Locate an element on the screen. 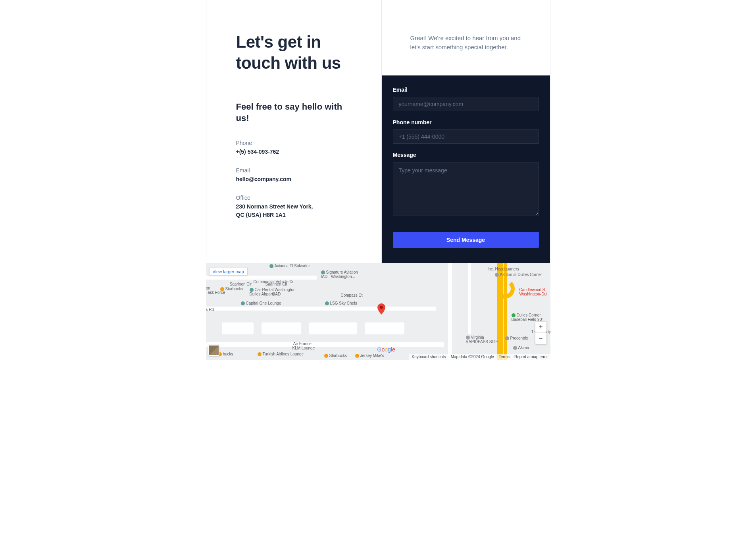 This screenshot has height=554, width=756. email-value: hello@company.com is located at coordinates (294, 180).